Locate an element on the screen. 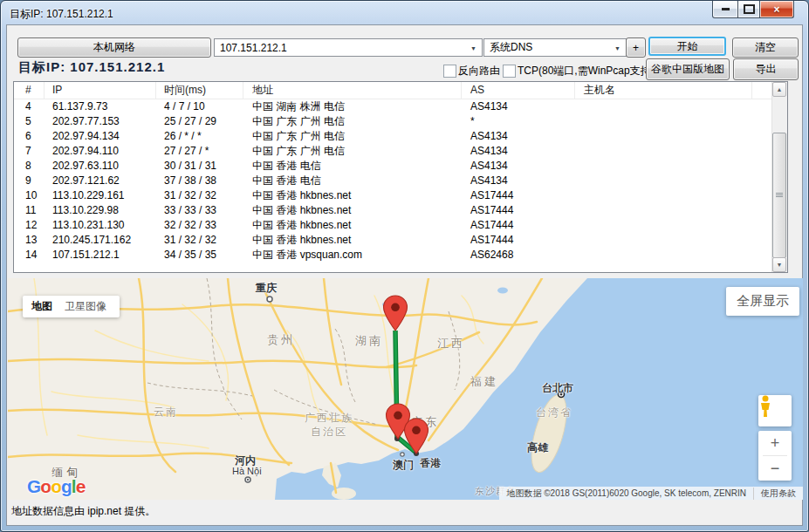  column-header: IP is located at coordinates (100, 91).